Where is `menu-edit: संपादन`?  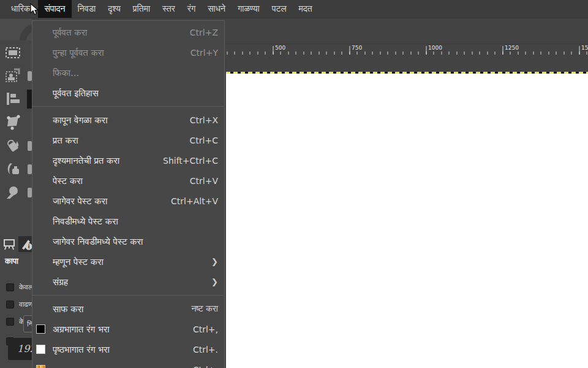 menu-edit: संपादन is located at coordinates (55, 9).